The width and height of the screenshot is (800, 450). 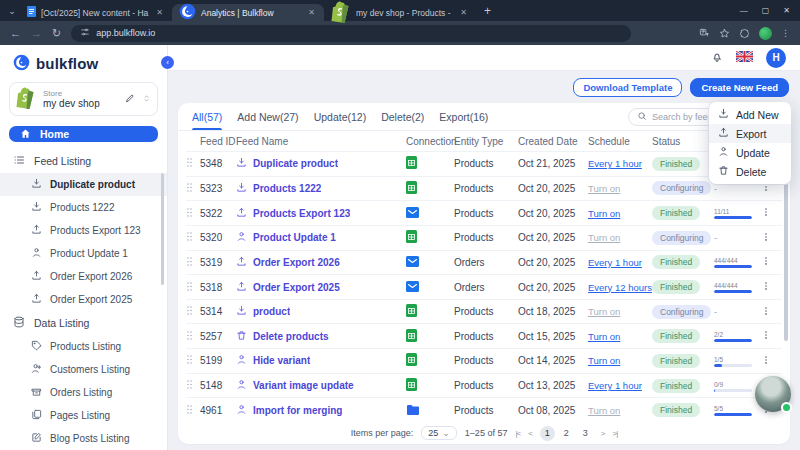 I want to click on feed-tab: Delete(2), so click(x=402, y=116).